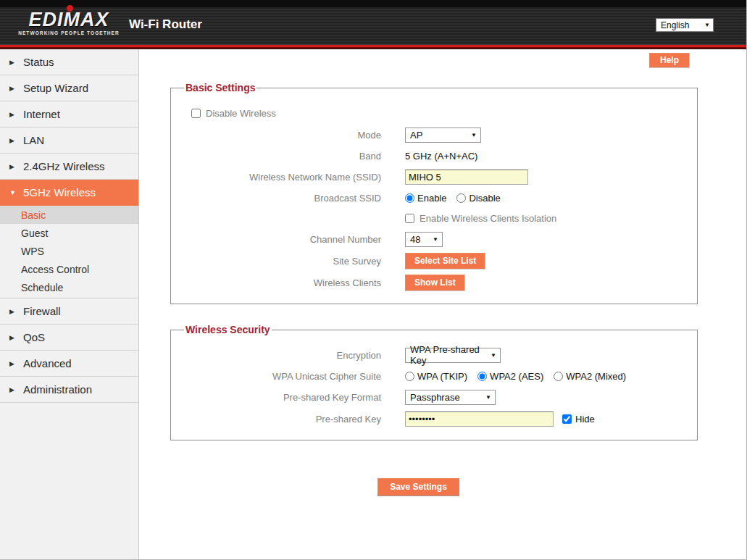 The image size is (747, 560). What do you see at coordinates (70, 233) in the screenshot?
I see `sidebar-subitem-guest: Guest` at bounding box center [70, 233].